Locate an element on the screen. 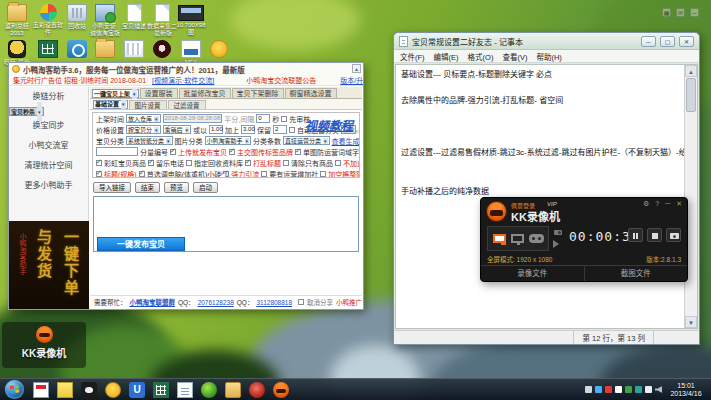 This screenshot has height=400, width=711. device-checkbox is located at coordinates (142, 174).